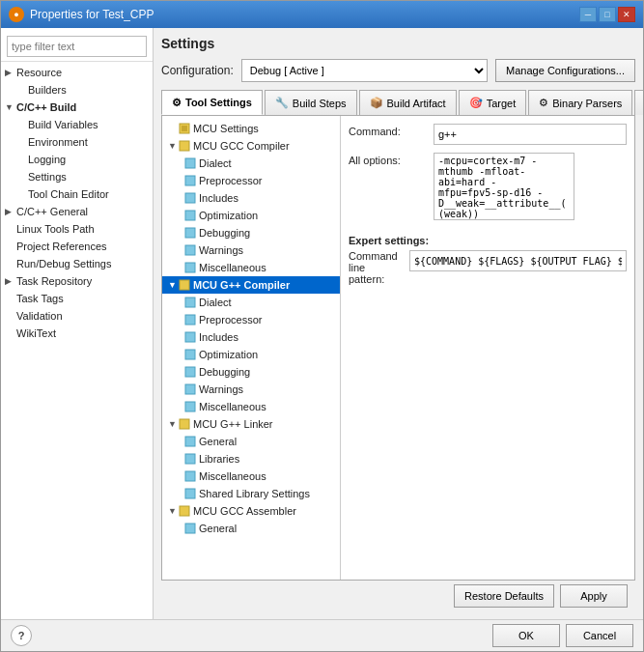 This screenshot has height=652, width=644. What do you see at coordinates (184, 285) in the screenshot?
I see `mcu-gpp-icon` at bounding box center [184, 285].